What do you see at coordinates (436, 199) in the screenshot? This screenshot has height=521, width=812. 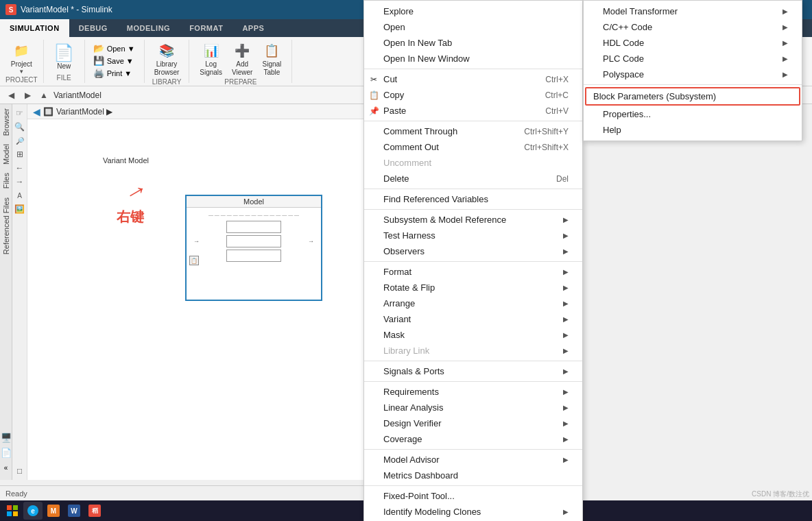 I see `menu-find-ref-vars-label: Find Referenced Variables` at bounding box center [436, 199].